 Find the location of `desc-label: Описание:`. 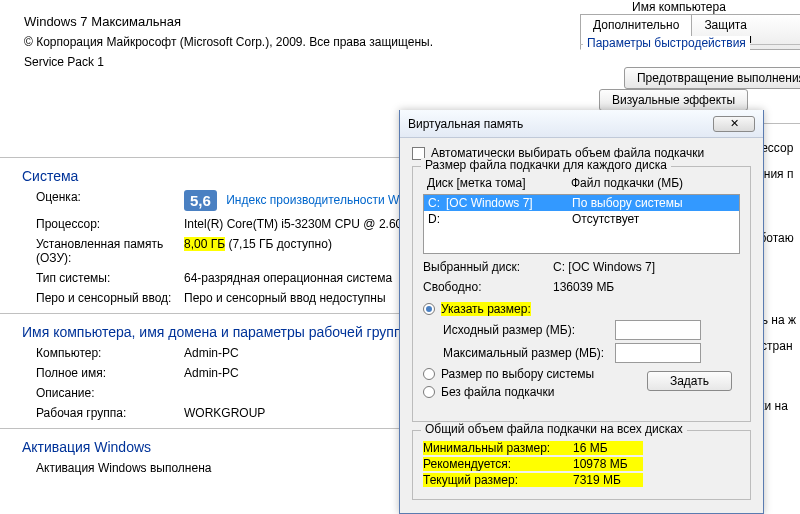

desc-label: Описание: is located at coordinates (104, 393).